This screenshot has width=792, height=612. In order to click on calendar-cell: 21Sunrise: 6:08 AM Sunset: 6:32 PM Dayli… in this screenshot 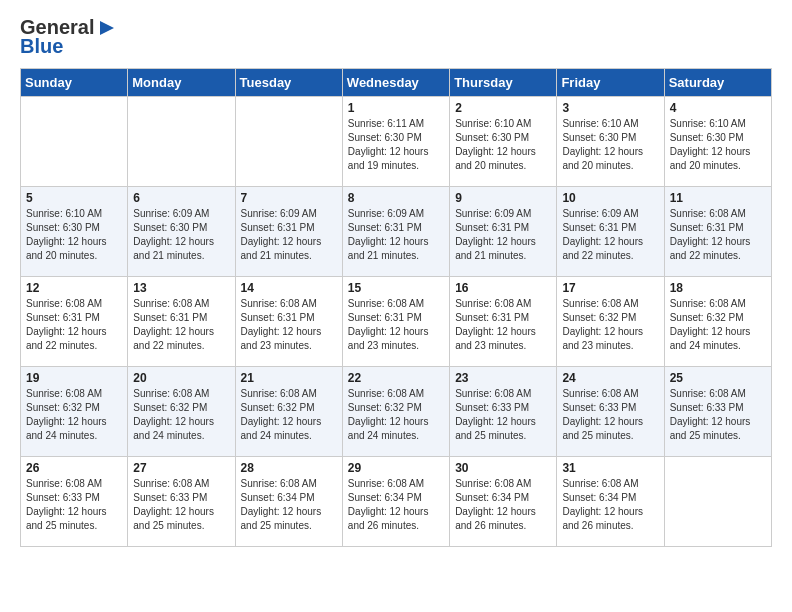, I will do `click(288, 412)`.